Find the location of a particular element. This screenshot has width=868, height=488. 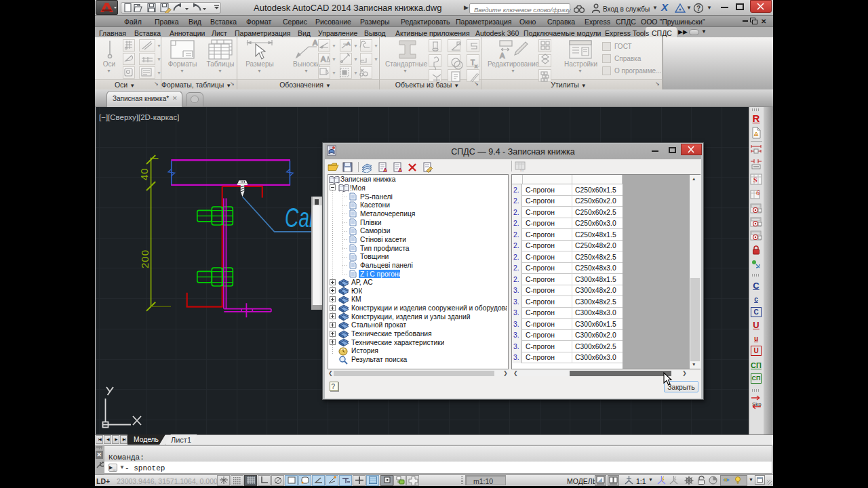

svg-text: x is located at coordinates (476, 66).